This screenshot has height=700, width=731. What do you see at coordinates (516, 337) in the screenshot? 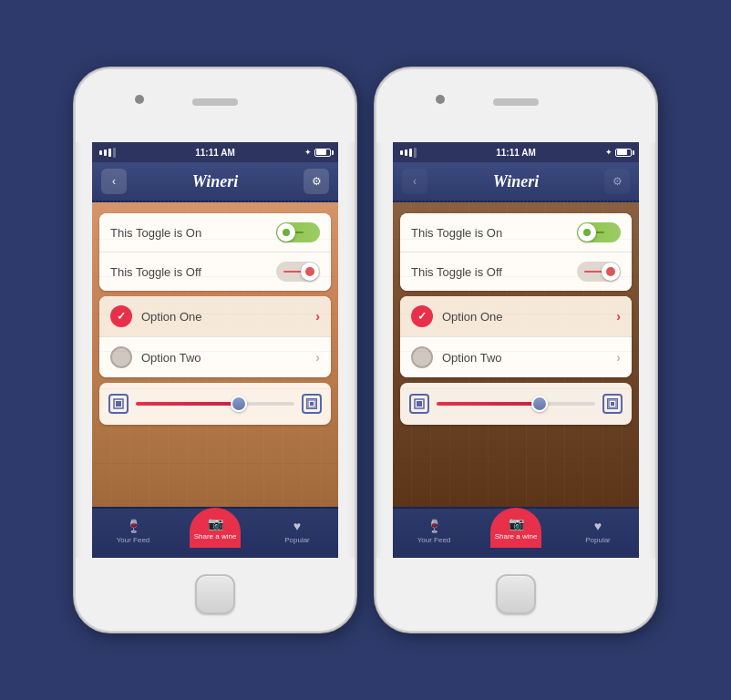
I see `options-card-2: ✓ Option One › Option Two ›` at bounding box center [516, 337].